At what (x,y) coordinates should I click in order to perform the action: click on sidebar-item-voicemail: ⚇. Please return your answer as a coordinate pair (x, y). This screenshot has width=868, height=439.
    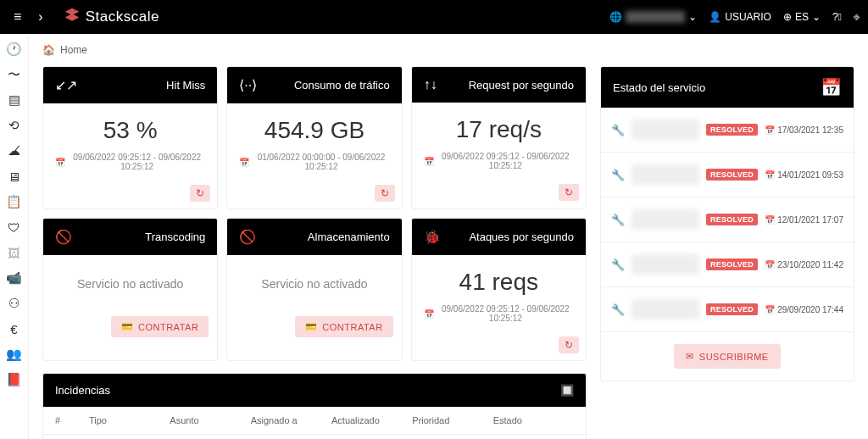
    Looking at the image, I should click on (14, 303).